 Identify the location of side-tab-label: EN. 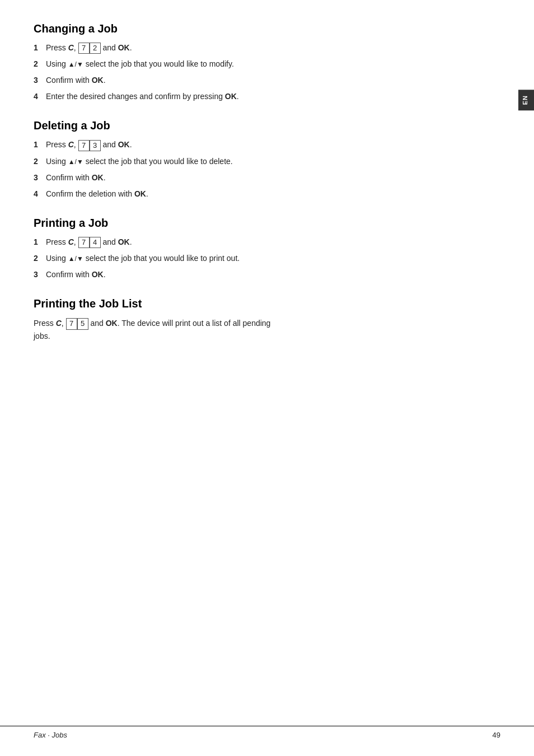
(525, 100).